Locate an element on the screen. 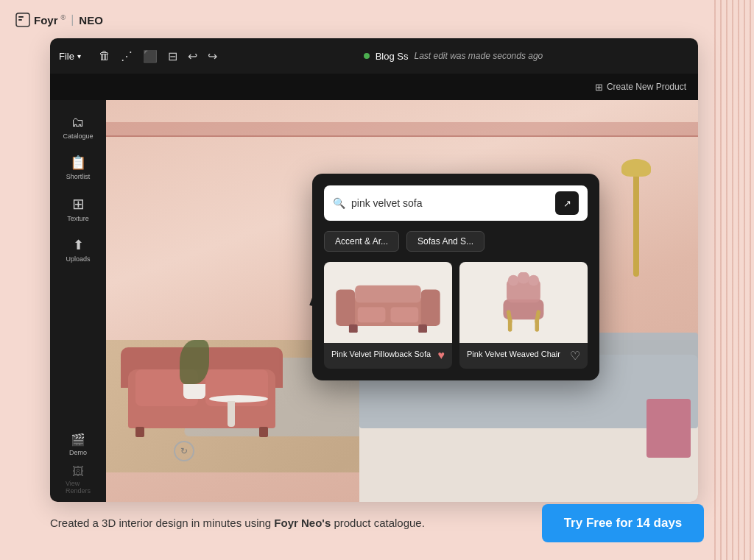  logo-product: NEO is located at coordinates (91, 21).